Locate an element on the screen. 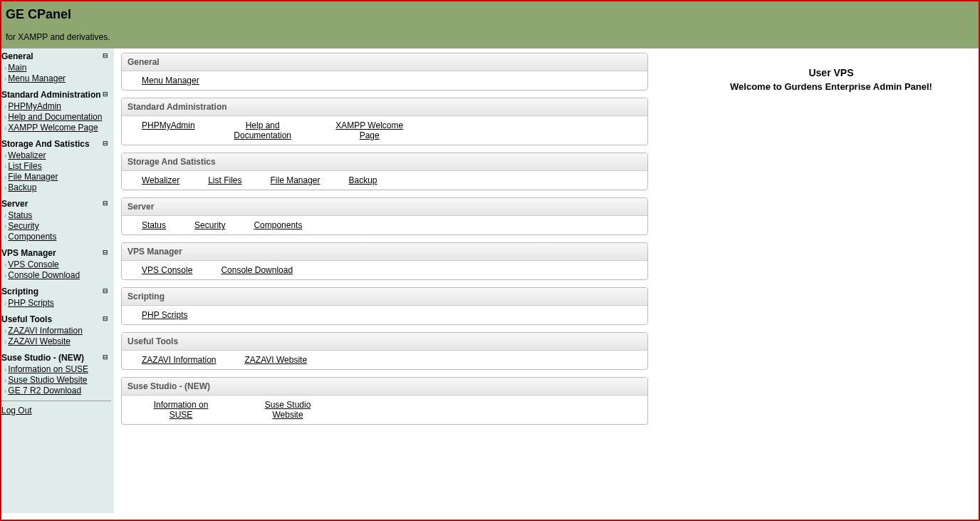 This screenshot has height=521, width=980. panel: VPS ManagerVPS ConsoleConsole Download is located at coordinates (385, 261).